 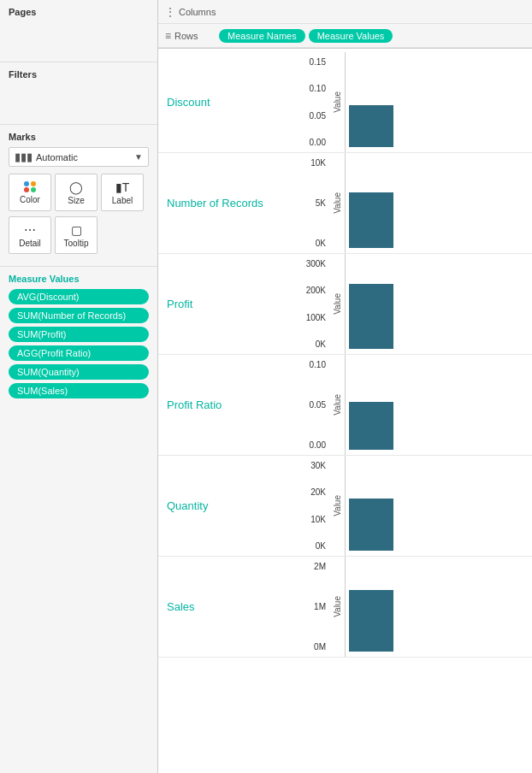 What do you see at coordinates (122, 192) in the screenshot?
I see `label-button: ▮T Label` at bounding box center [122, 192].